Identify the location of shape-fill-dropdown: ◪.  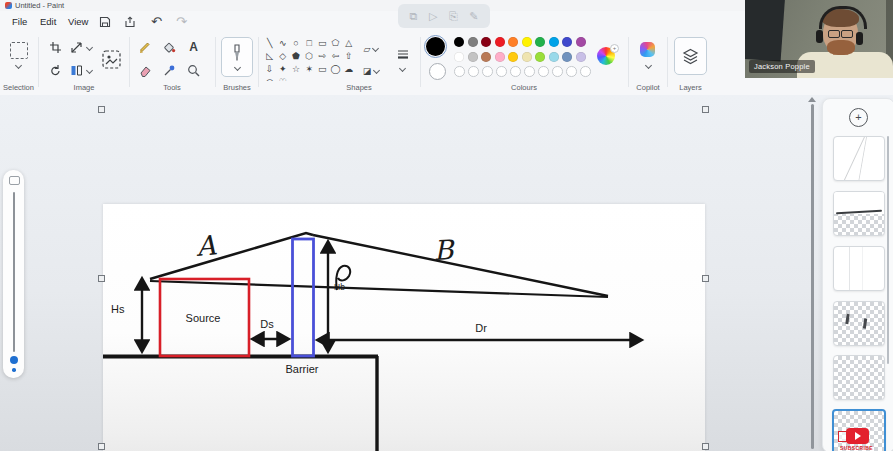
(371, 70).